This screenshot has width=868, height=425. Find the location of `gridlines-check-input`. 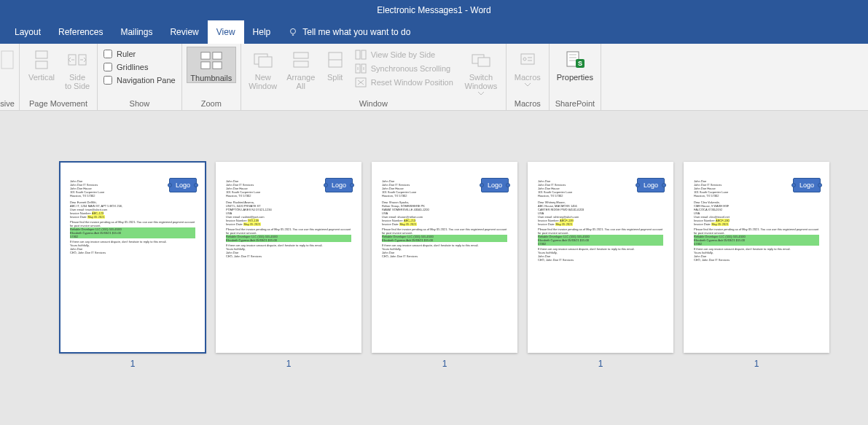

gridlines-check-input is located at coordinates (108, 67).